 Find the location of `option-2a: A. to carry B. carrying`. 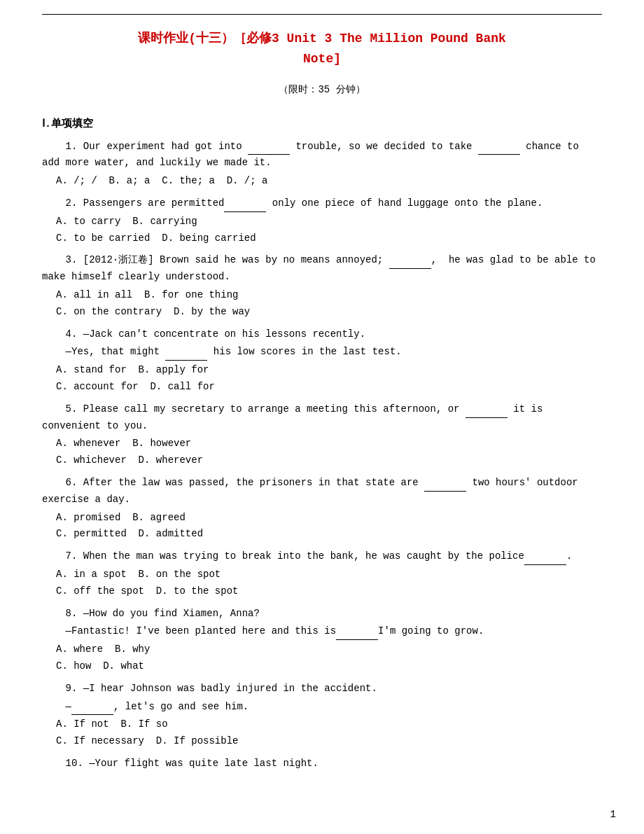

option-2a: A. to carry B. carrying is located at coordinates (329, 222).